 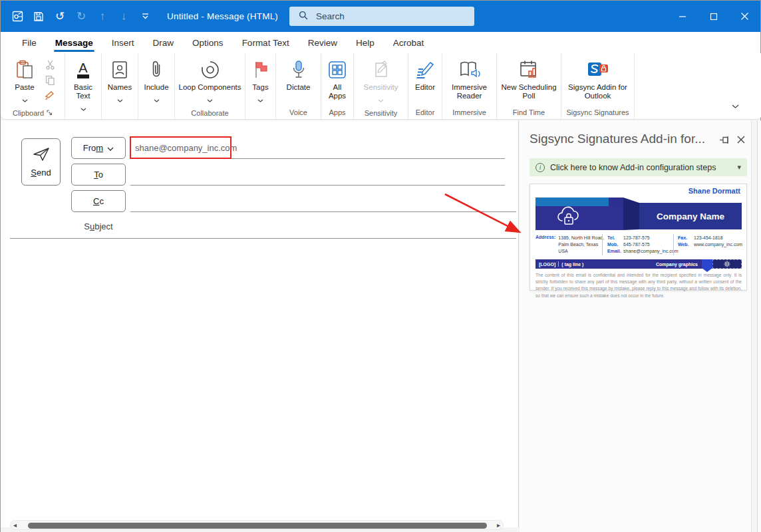 I want to click on to-field-line, so click(x=318, y=185).